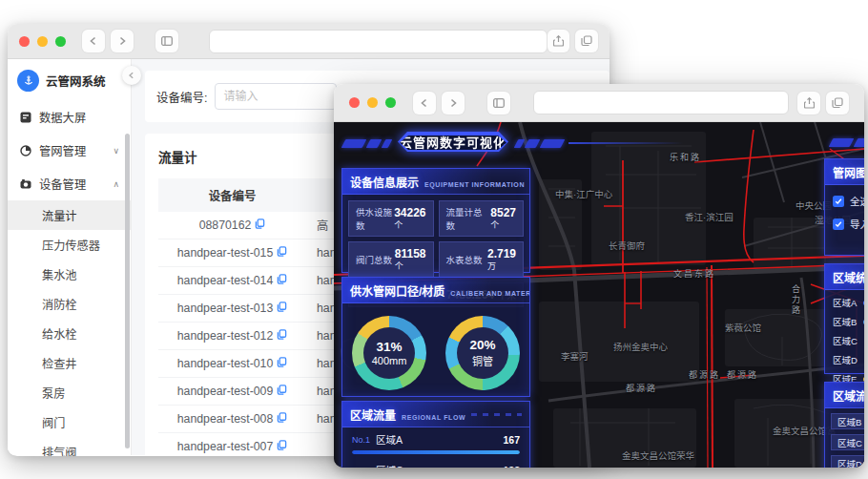 The height and width of the screenshot is (479, 868). Describe the element at coordinates (391, 260) in the screenshot. I see `stat-valve-total: 阀门总数 81158个` at that location.